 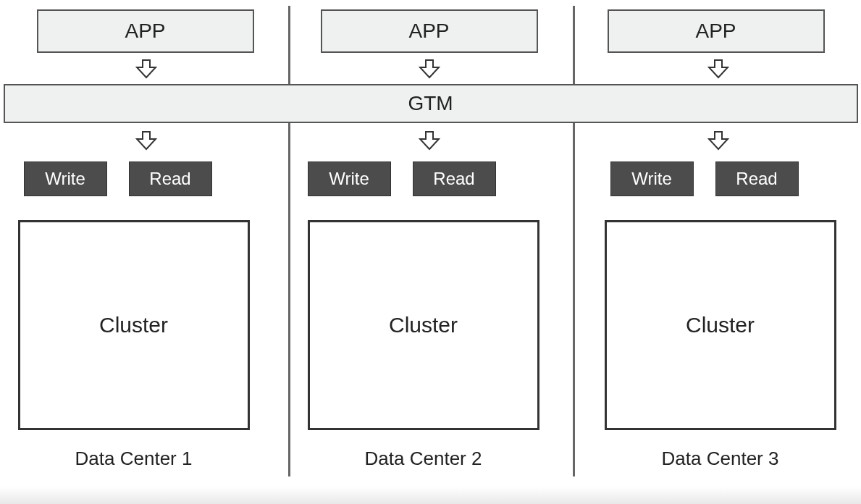 I want to click on app-box-dc3: APP, so click(x=716, y=31).